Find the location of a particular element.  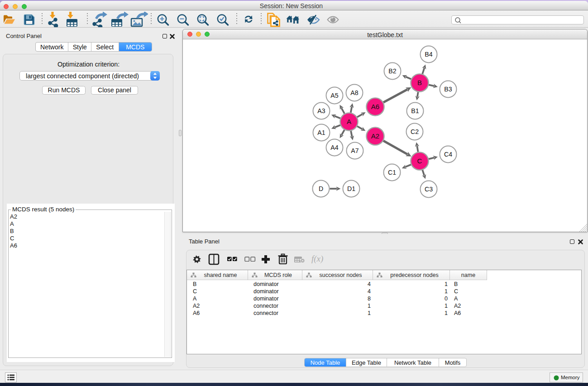

svg-text: C4 is located at coordinates (448, 154).